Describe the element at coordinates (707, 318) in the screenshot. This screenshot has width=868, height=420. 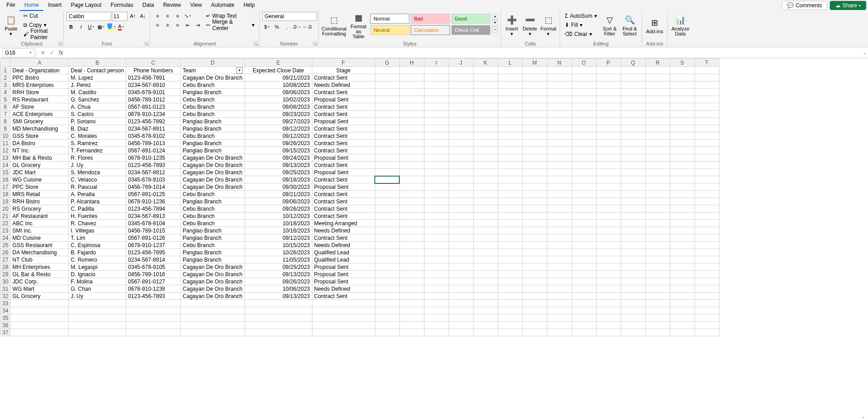
I see `cell-T35` at that location.